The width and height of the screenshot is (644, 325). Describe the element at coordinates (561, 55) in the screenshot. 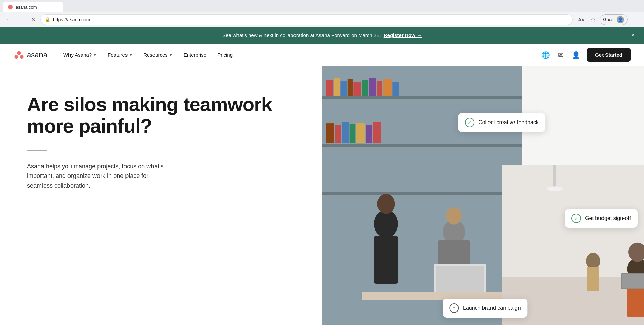

I see `mail-button: ✉` at that location.